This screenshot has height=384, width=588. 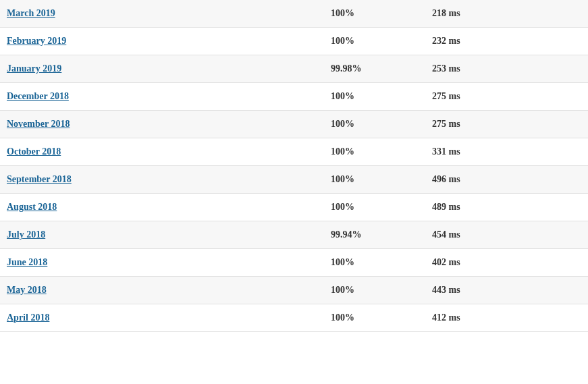 I want to click on month-link: January 2019, so click(x=34, y=69).